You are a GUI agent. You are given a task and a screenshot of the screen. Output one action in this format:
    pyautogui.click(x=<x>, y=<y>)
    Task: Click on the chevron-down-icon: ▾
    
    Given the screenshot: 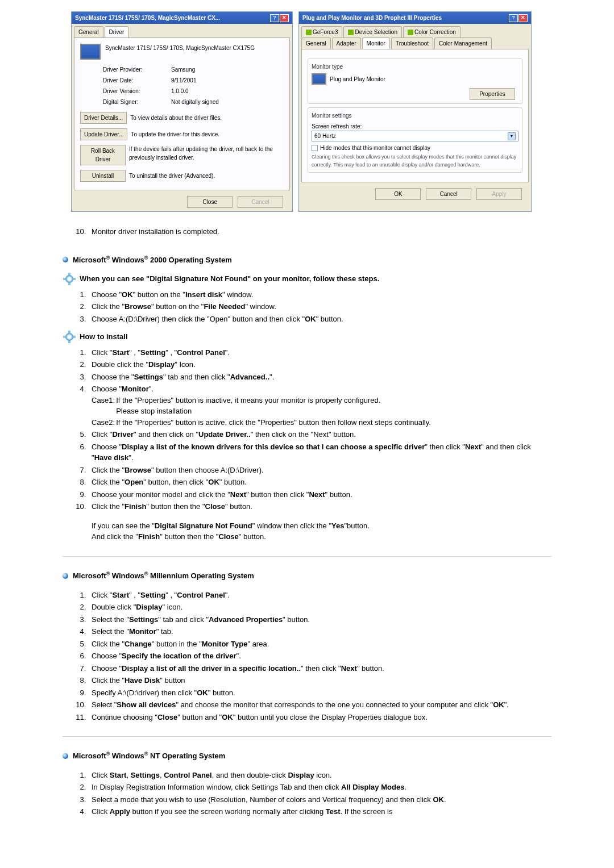 What is the action you would take?
    pyautogui.click(x=512, y=136)
    